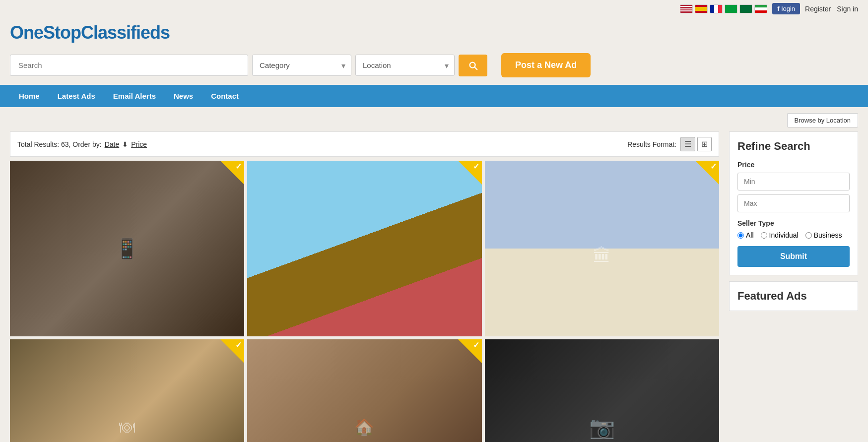 Image resolution: width=868 pixels, height=442 pixels. Describe the element at coordinates (364, 144) in the screenshot. I see `results-header: Total Results: 63, Order by: Date ⬇ Pric…` at that location.